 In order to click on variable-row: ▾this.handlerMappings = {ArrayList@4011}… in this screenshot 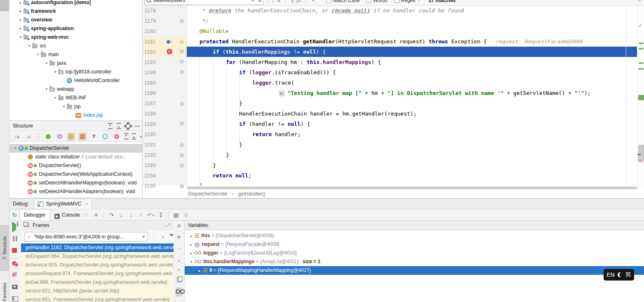, I will do `click(414, 262)`.